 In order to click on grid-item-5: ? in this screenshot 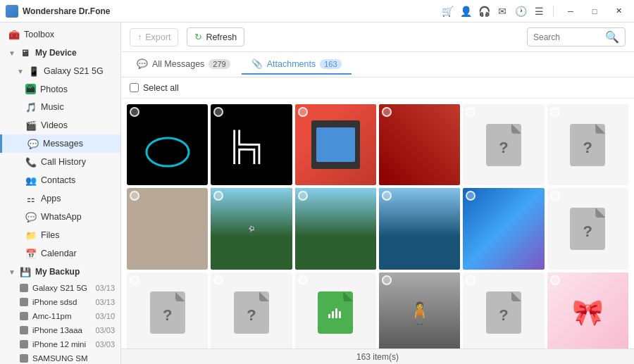, I will do `click(503, 145)`.